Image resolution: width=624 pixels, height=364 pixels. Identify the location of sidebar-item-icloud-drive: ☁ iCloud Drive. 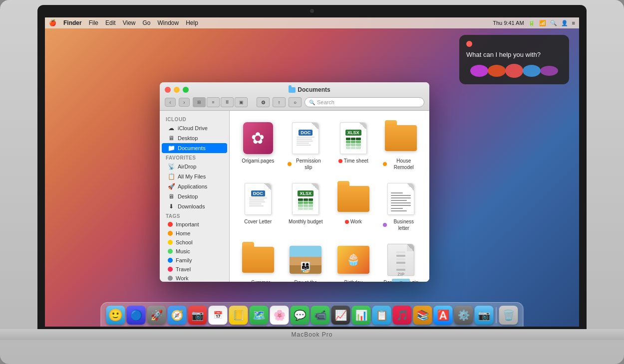
(195, 128).